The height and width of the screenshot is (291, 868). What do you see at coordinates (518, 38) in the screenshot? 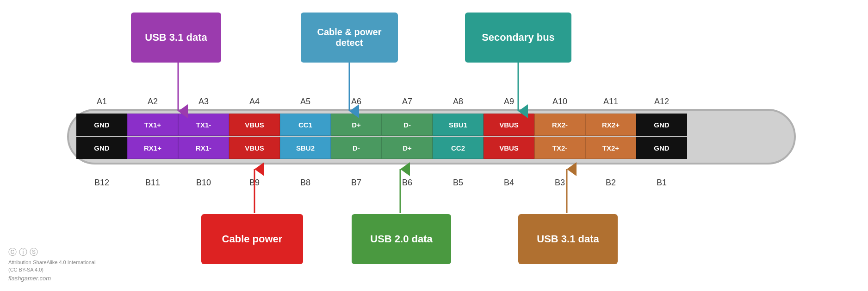
I see `secondary-bus-label: Secondary bus` at bounding box center [518, 38].